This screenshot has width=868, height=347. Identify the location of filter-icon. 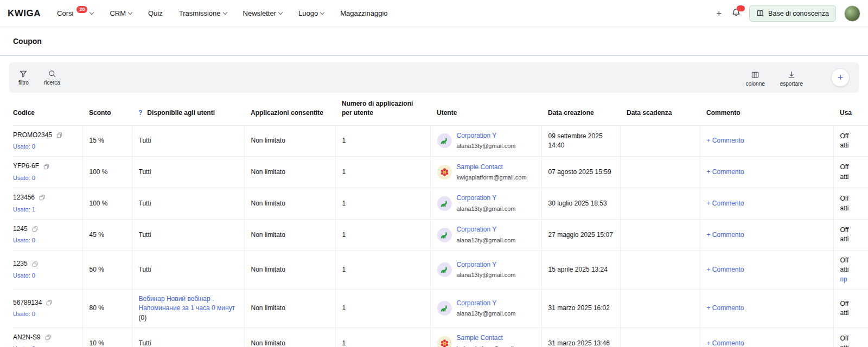
(23, 74).